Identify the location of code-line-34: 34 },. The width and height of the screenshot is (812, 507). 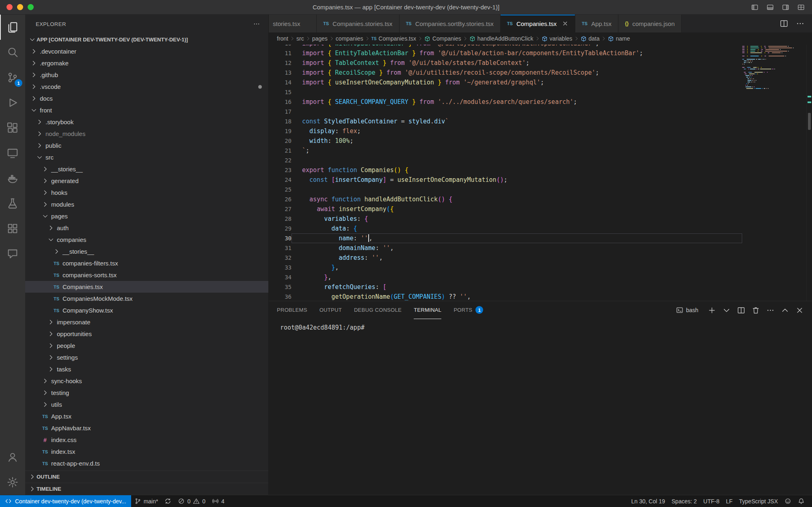
(505, 277).